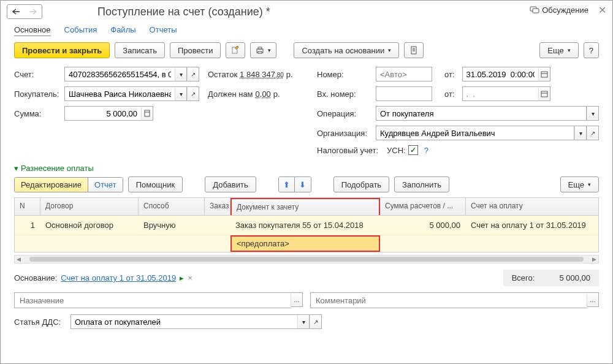 This screenshot has width=613, height=364. What do you see at coordinates (306, 226) in the screenshot?
I see `table-row: 1 Основной договор Вручную Заказ покупат…` at bounding box center [306, 226].